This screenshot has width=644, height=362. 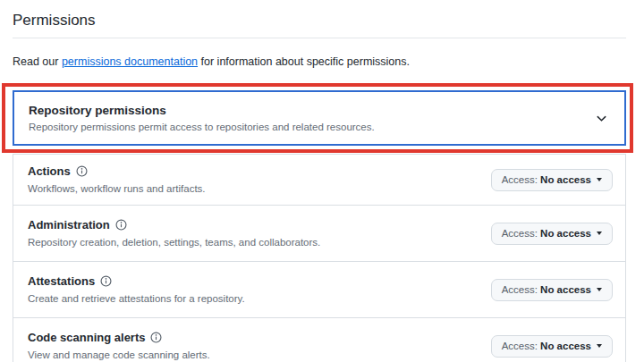 What do you see at coordinates (202, 118) in the screenshot?
I see `repository-permissions-text: Repository permissions Repository permis…` at bounding box center [202, 118].